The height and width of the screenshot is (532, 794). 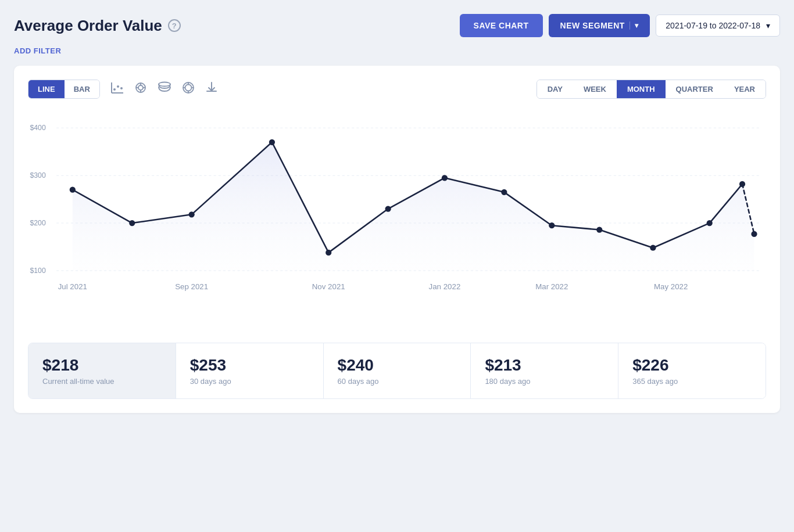 I want to click on stack-icon, so click(x=164, y=89).